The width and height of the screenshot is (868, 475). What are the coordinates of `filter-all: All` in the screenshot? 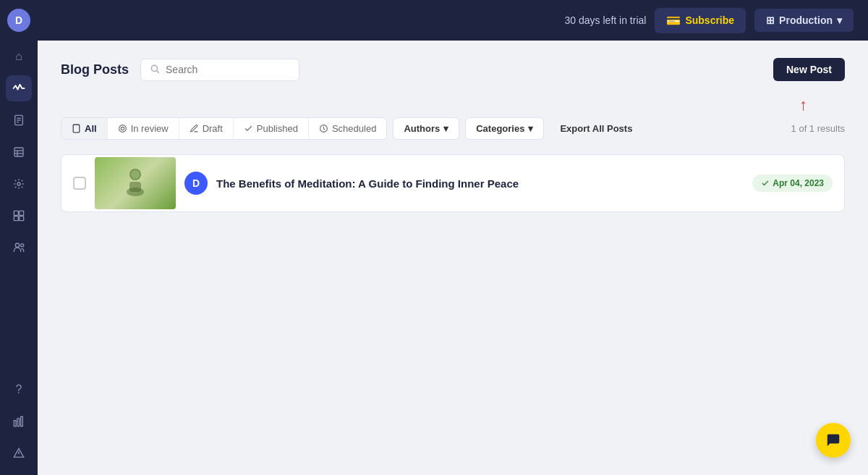 It's located at (84, 129).